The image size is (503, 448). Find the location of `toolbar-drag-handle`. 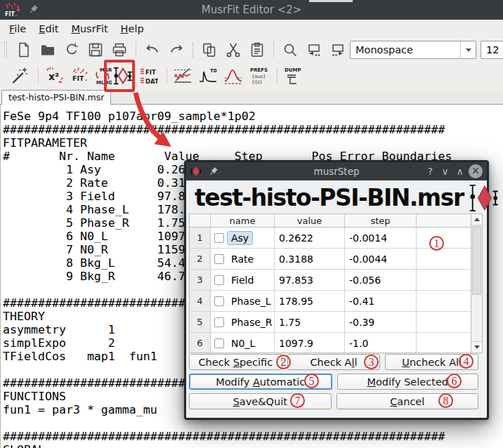

toolbar-drag-handle is located at coordinates (6, 50).